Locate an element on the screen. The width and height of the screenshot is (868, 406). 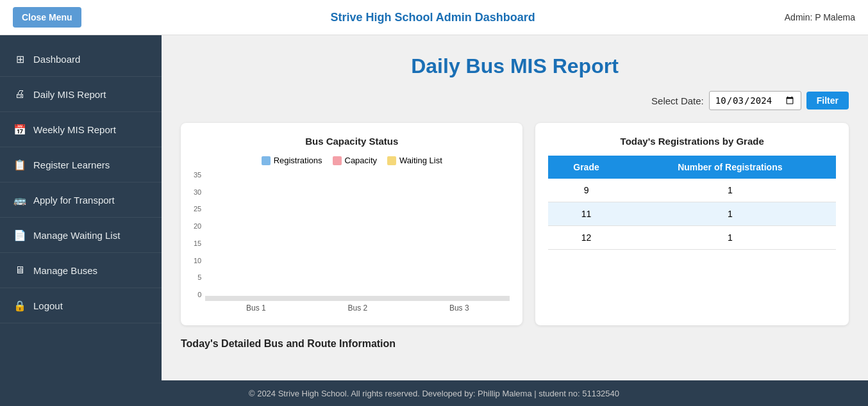
sidebar-item-daily-mis: 🖨Daily MIS Report is located at coordinates (81, 95).